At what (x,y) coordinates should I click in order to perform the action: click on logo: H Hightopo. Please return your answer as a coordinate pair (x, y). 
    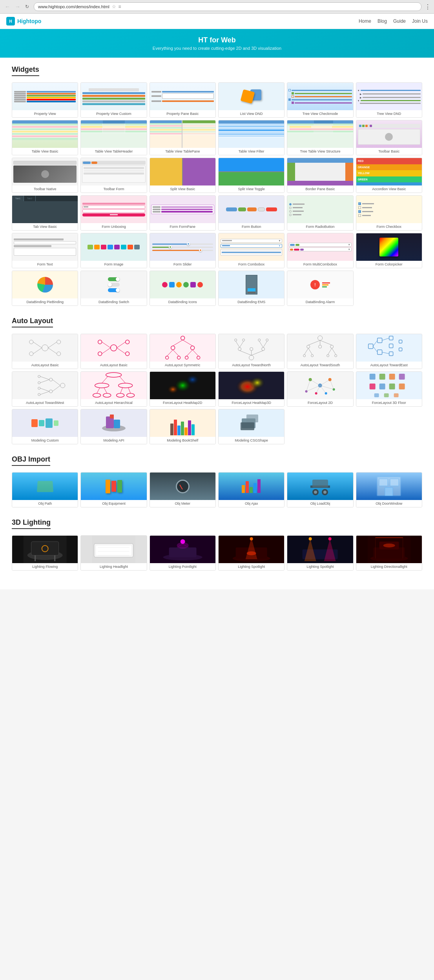
    Looking at the image, I should click on (24, 21).